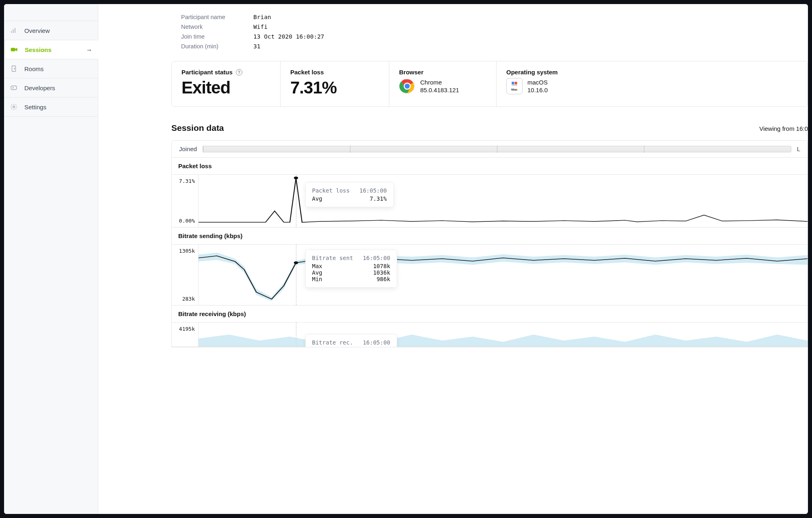 Image resolution: width=812 pixels, height=518 pixels. What do you see at coordinates (350, 195) in the screenshot?
I see `tooltip-packet-loss: Packet loss 16:05:00 Avg 7.31%` at bounding box center [350, 195].